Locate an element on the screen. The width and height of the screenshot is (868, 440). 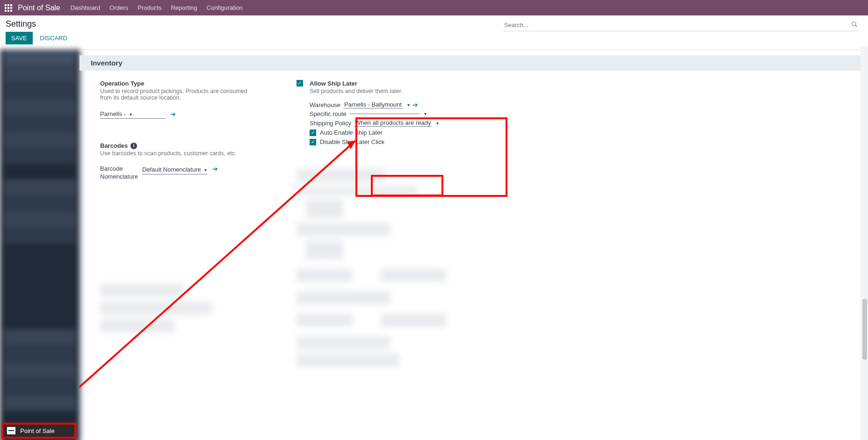
barcode-nomenclature-value: Default Nomenclature is located at coordinates (172, 169).